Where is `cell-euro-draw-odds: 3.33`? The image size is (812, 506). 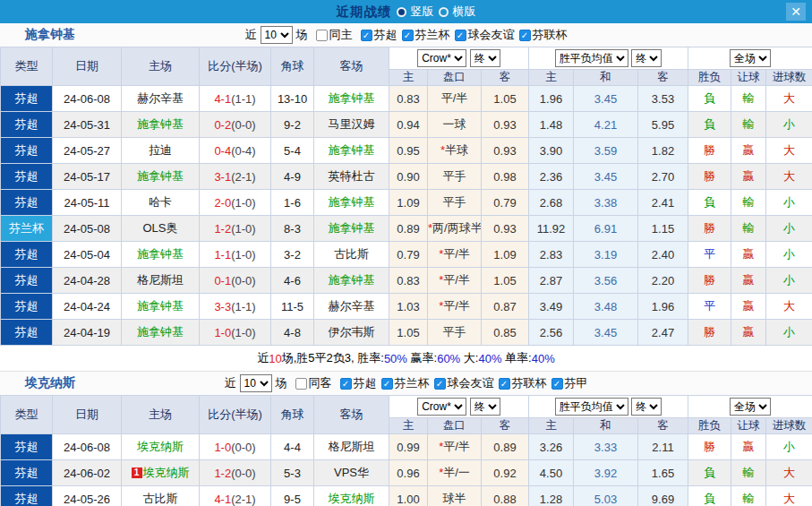
cell-euro-draw-odds: 3.33 is located at coordinates (606, 448).